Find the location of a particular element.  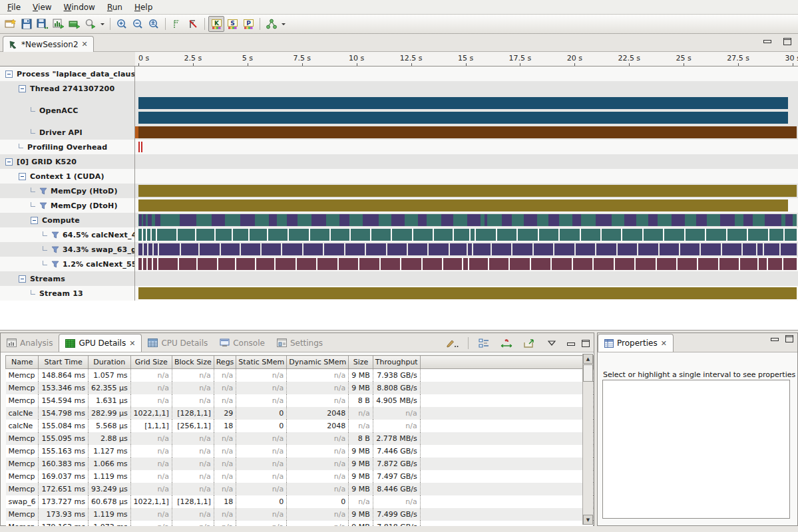

properties-minimize-icon is located at coordinates (775, 339).